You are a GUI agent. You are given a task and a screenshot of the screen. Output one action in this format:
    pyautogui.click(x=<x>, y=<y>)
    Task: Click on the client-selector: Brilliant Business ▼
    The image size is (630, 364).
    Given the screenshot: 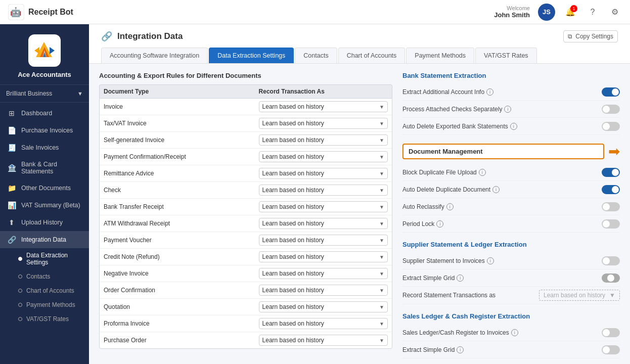 What is the action you would take?
    pyautogui.click(x=44, y=94)
    